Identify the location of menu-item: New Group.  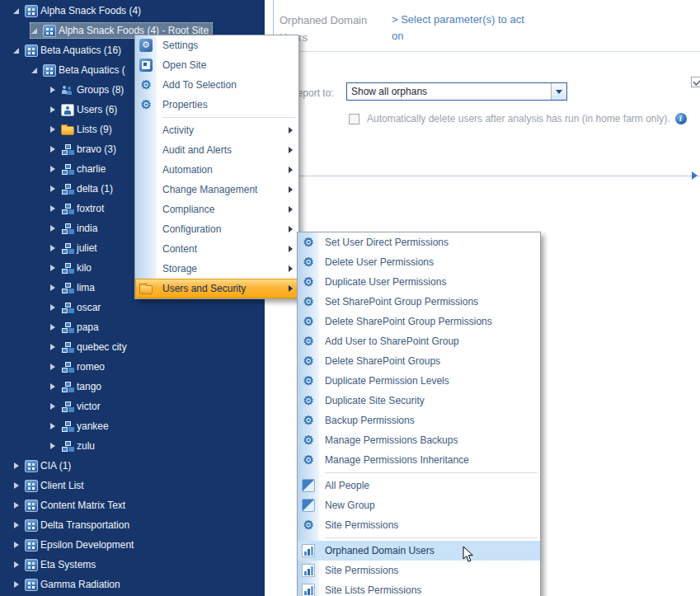
(419, 505).